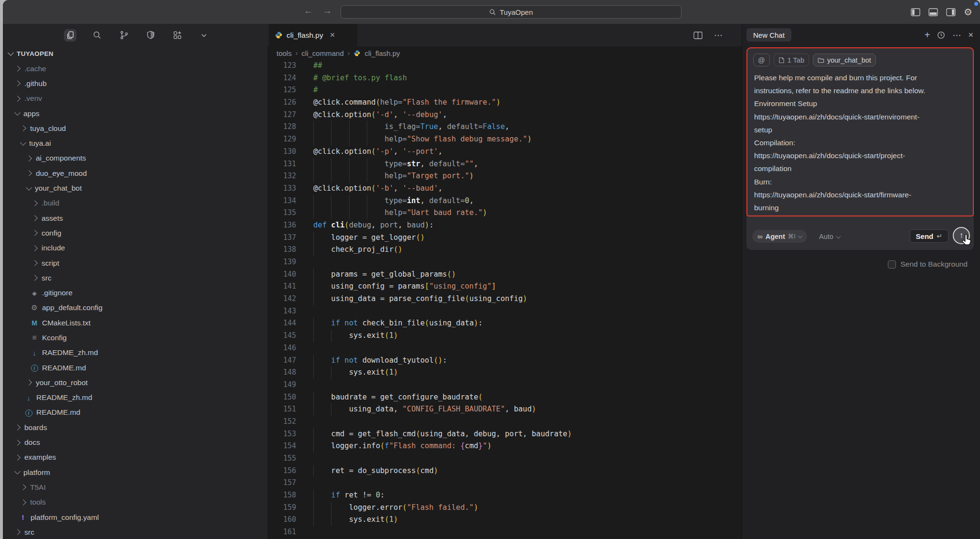  What do you see at coordinates (970, 35) in the screenshot?
I see `close-panel-icon: ×` at bounding box center [970, 35].